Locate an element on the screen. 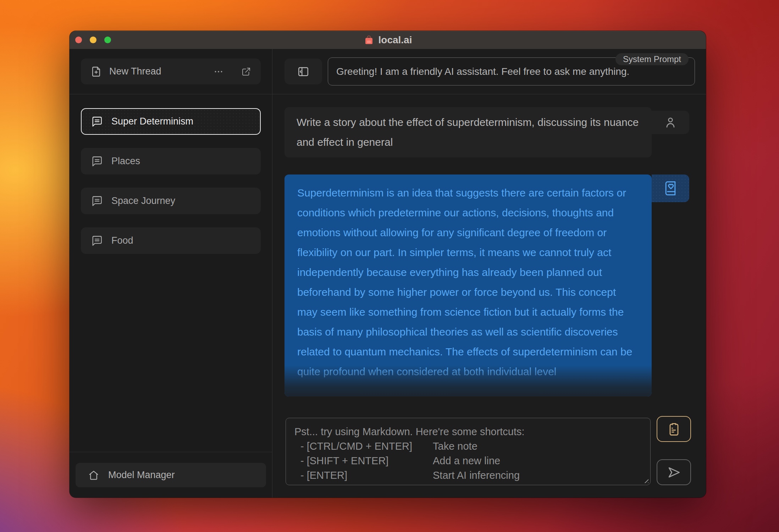 This screenshot has height=532, width=779. resize-handle is located at coordinates (646, 480).